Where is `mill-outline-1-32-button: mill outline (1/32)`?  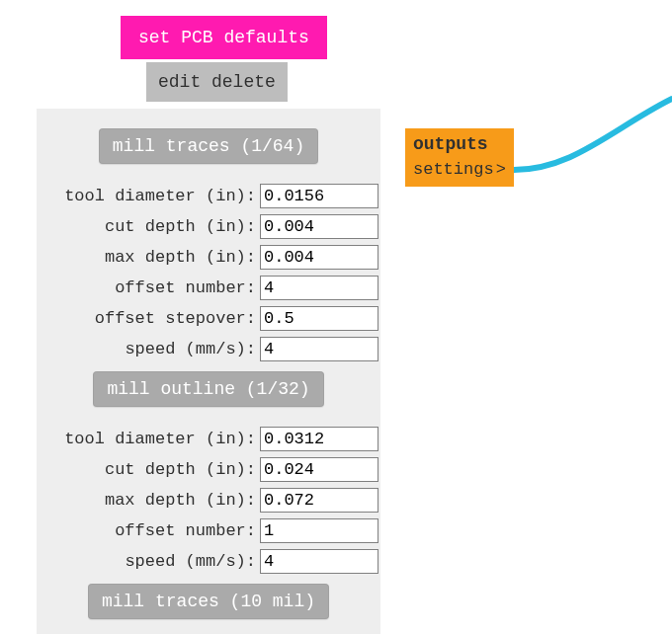
mill-outline-1-32-button: mill outline (1/32) is located at coordinates (208, 389).